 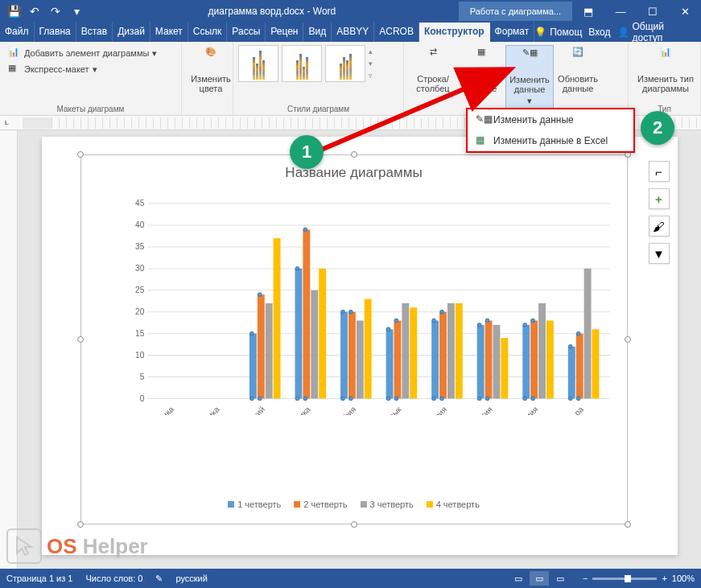 What do you see at coordinates (530, 60) in the screenshot?
I see `edit-data-icon: ✎▦` at bounding box center [530, 60].